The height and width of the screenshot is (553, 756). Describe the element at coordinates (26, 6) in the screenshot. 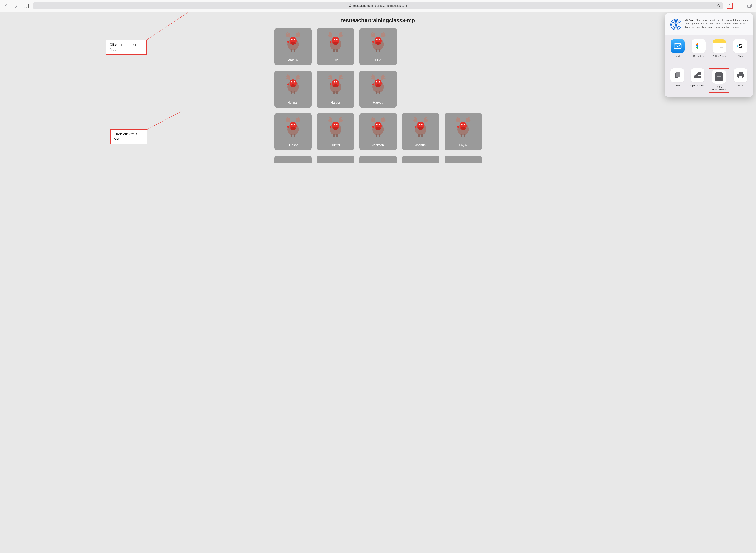

I see `bookmarks-button` at that location.